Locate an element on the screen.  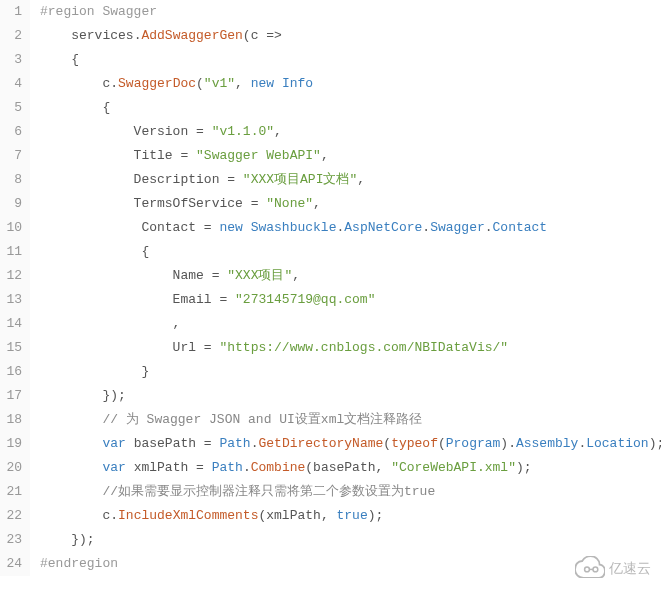
code-line: Title = "Swagger WebAPI", is located at coordinates (350, 156).